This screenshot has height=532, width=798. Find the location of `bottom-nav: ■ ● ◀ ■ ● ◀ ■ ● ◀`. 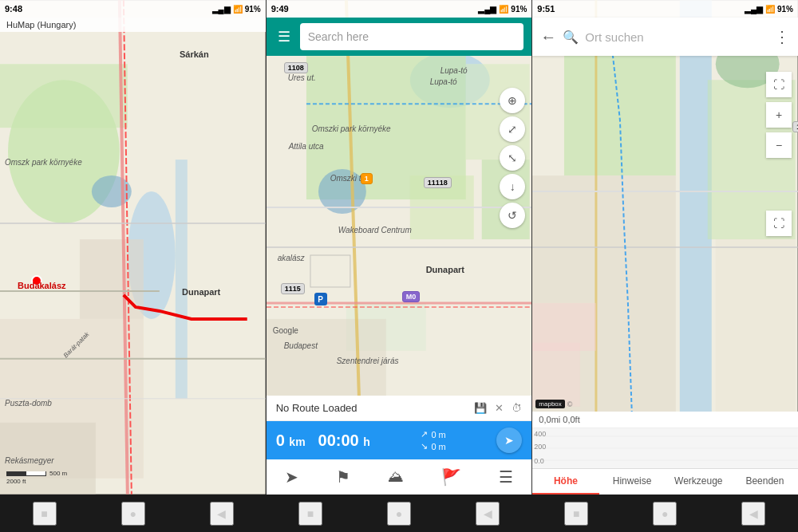

bottom-nav: ■ ● ◀ ■ ● ◀ ■ ● ◀ is located at coordinates (399, 514).